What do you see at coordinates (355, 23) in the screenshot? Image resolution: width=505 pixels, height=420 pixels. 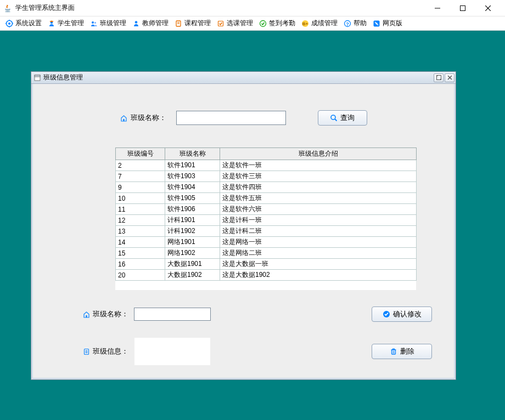 I see `menu-help: ? 帮助` at bounding box center [355, 23].